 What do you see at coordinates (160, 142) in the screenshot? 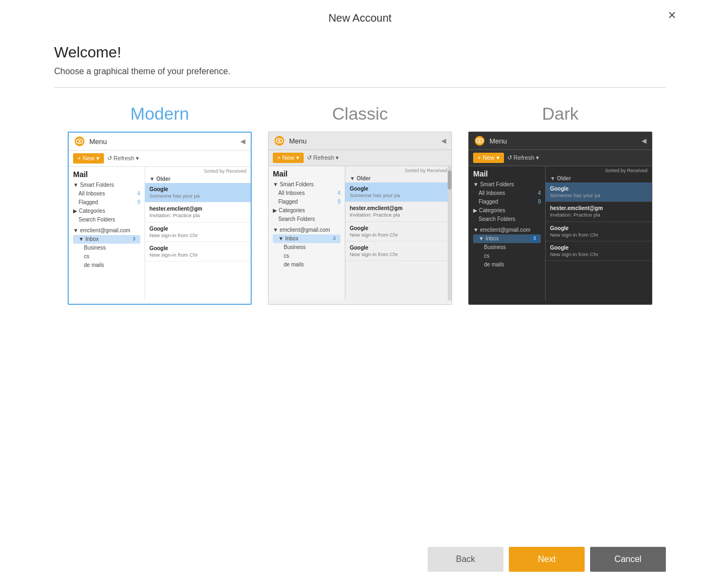
I see `modern-topbar: Menu ◀` at bounding box center [160, 142].